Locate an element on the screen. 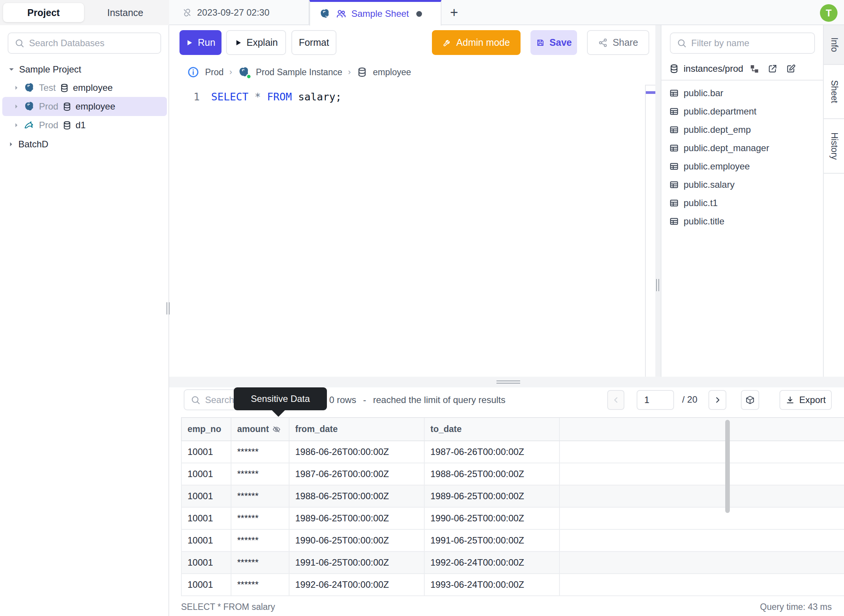  table-item: public.employee is located at coordinates (742, 166).